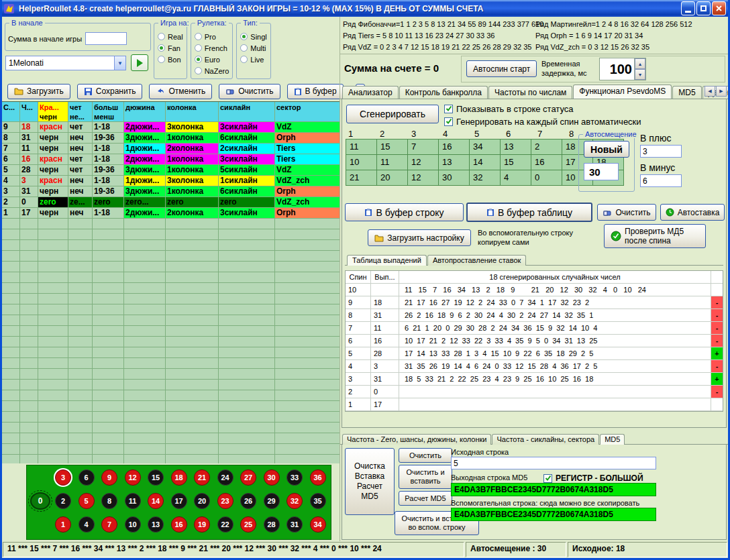  Describe the element at coordinates (534, 405) in the screenshot. I see `drop-row: 117` at that location.